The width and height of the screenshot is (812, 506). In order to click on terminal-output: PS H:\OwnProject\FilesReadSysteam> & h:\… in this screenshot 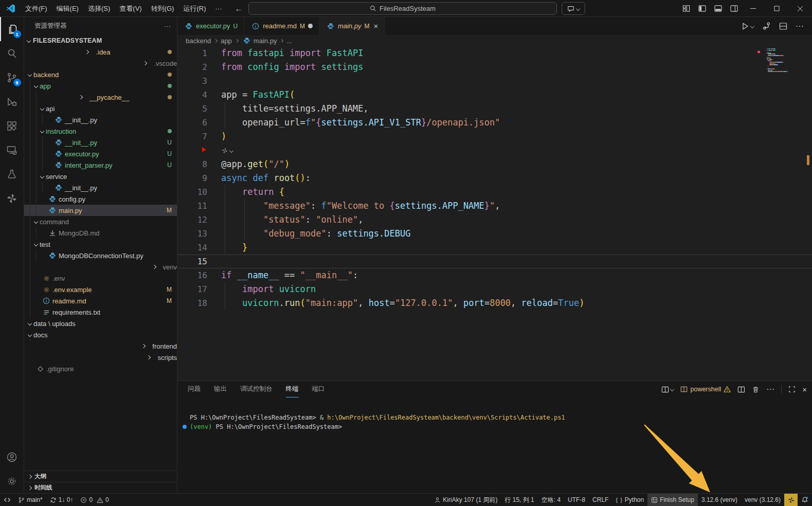, I will do `click(495, 445)`.